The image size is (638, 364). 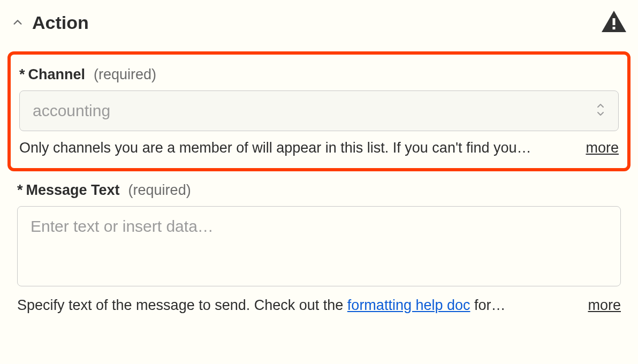 I want to click on channel-label-row: * Channel (required), so click(x=319, y=75).